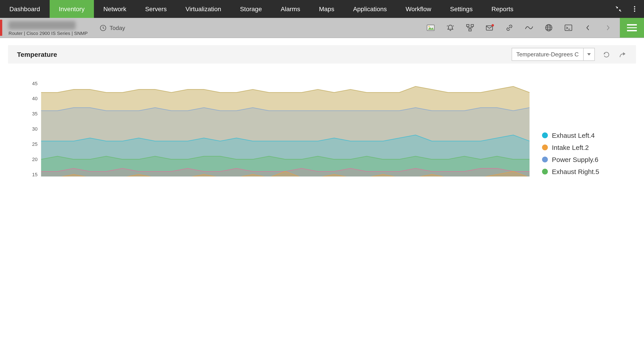 The image size is (644, 353). What do you see at coordinates (510, 28) in the screenshot?
I see `link-icon` at bounding box center [510, 28].